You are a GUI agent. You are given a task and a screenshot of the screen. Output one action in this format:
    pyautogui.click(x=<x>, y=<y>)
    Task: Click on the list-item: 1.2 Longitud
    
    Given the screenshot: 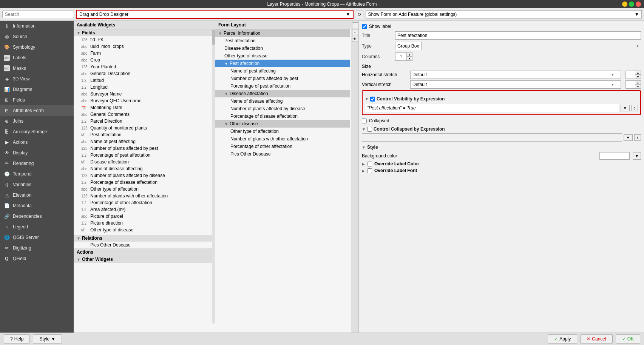 What is the action you would take?
    pyautogui.click(x=144, y=87)
    